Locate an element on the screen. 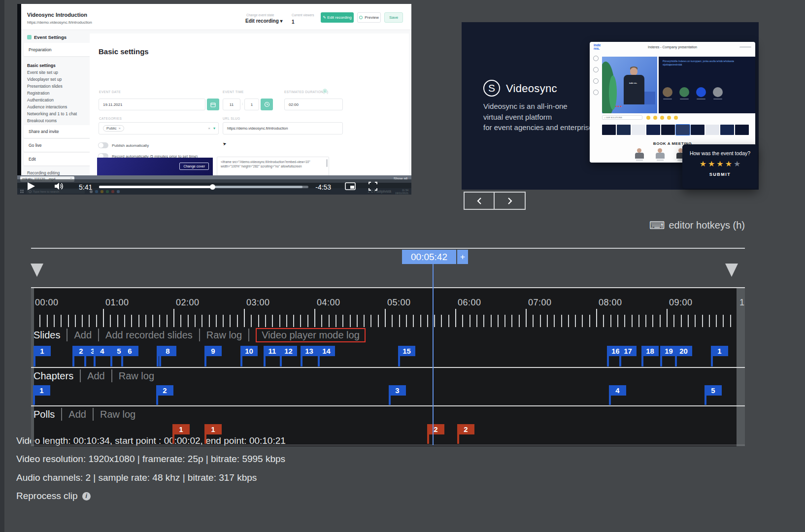 Image resolution: width=805 pixels, height=532 pixels. play-button is located at coordinates (32, 187).